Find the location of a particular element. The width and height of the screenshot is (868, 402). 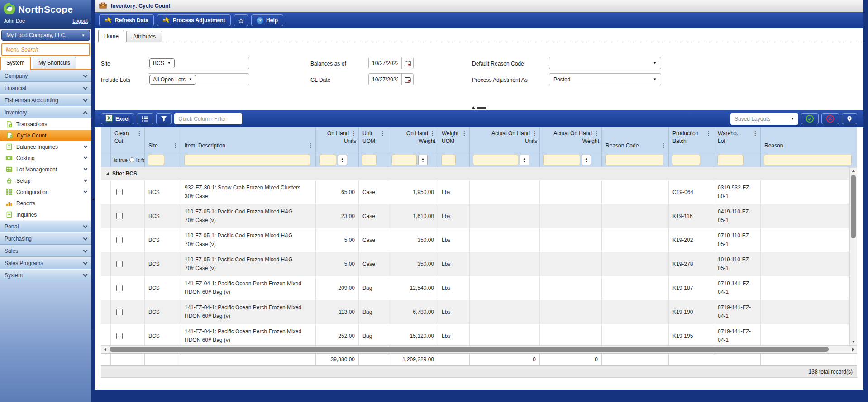

scroll-left-button is located at coordinates (105, 349).